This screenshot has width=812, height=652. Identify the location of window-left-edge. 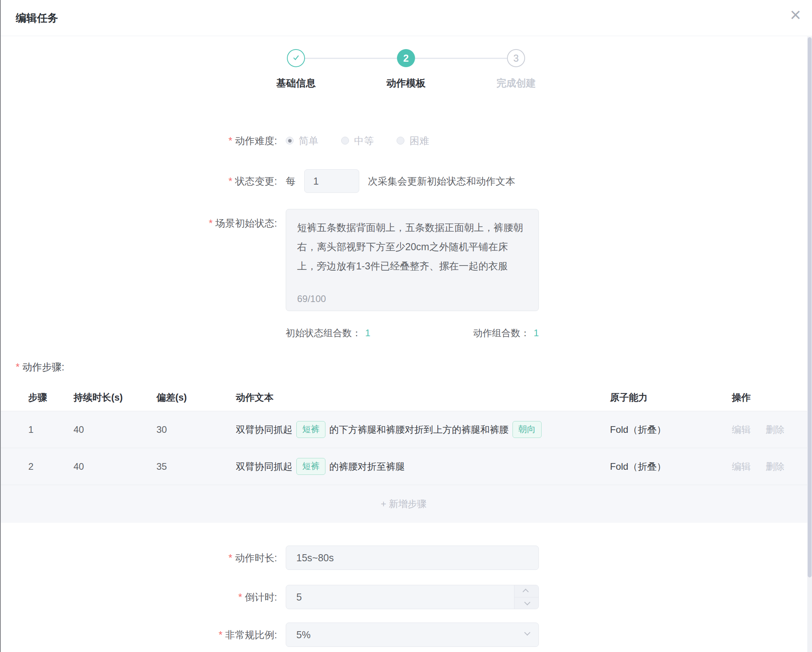
(0, 326).